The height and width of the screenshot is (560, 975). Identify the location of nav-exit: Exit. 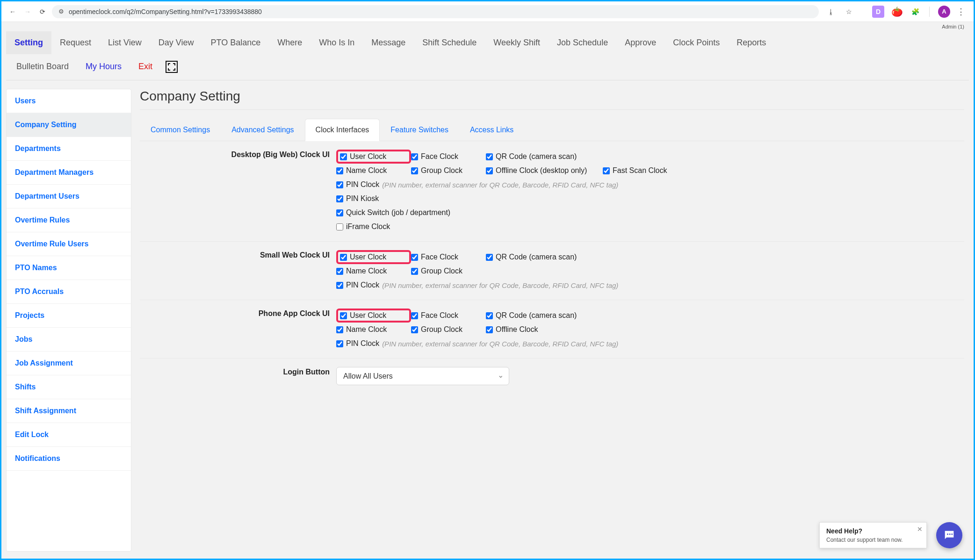
(145, 66).